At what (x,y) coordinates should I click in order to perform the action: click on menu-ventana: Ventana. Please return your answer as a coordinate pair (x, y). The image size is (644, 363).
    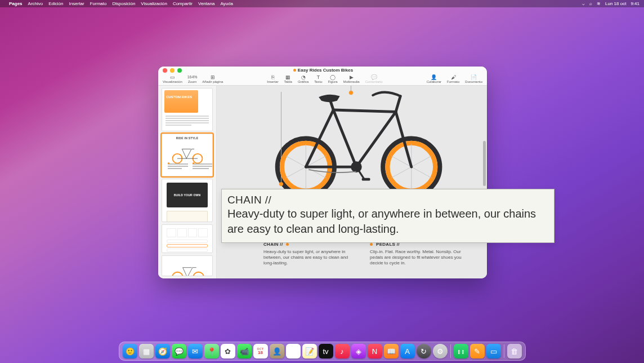
    Looking at the image, I should click on (206, 3).